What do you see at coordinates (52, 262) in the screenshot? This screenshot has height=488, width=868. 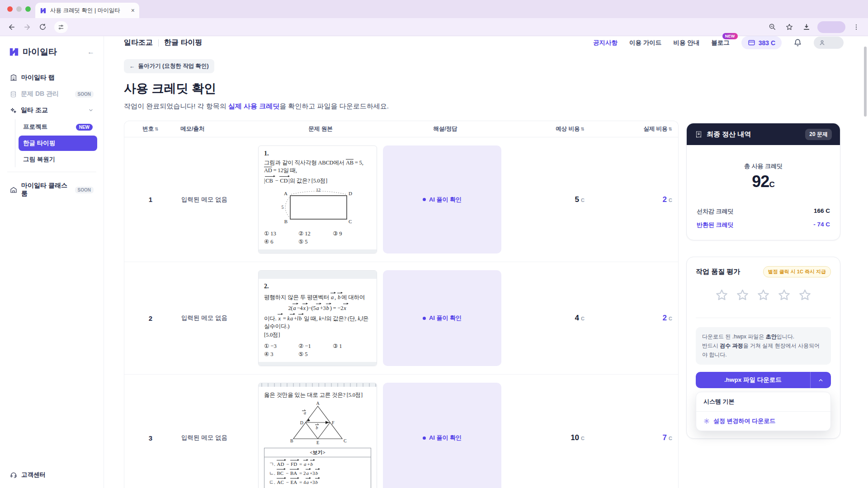 I see `sidebar: 마이일타 ← 마이일타 랩 문제 DB 관리 SOON 일타 조교 프로젝트` at bounding box center [52, 262].